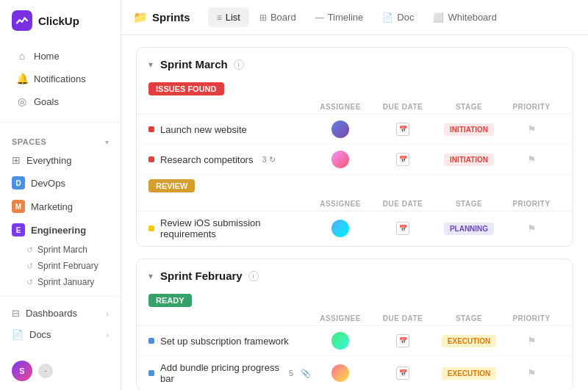 The image size is (588, 390). What do you see at coordinates (16, 160) in the screenshot?
I see `grid-icon: ⊞` at bounding box center [16, 160].